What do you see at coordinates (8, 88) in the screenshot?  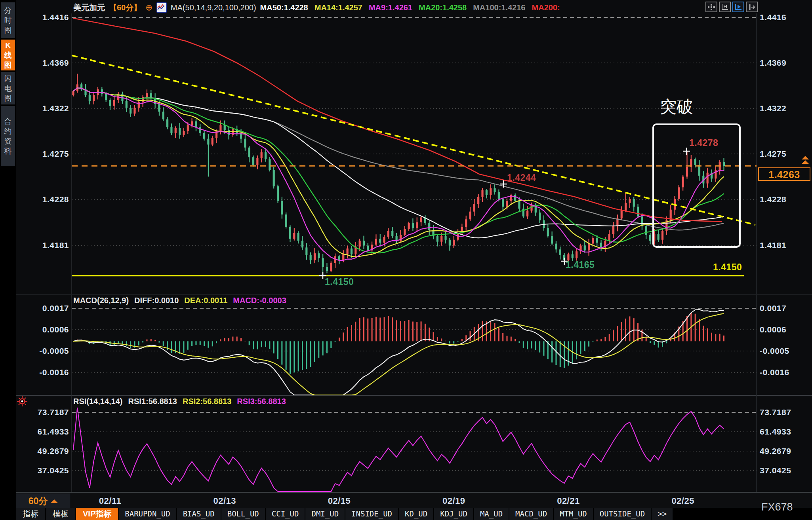 I see `sidebar-item-3: 闪电图` at bounding box center [8, 88].